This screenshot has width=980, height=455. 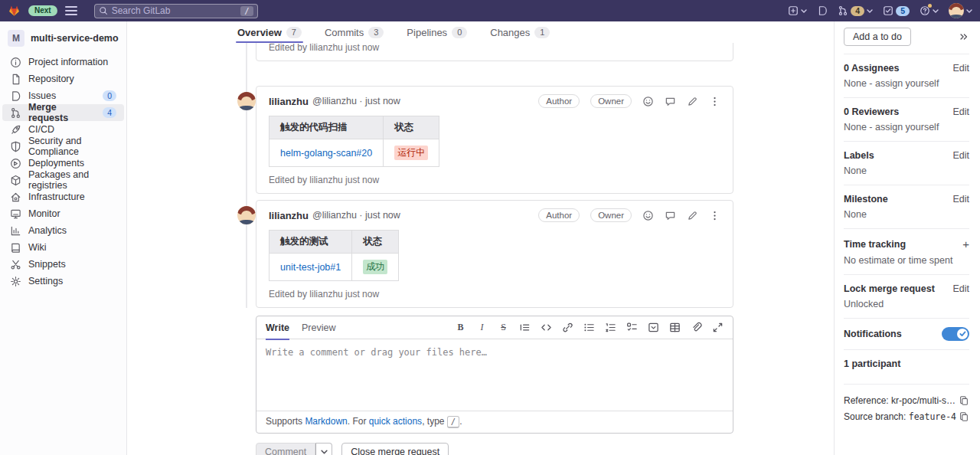 What do you see at coordinates (964, 417) in the screenshot?
I see `copy-branch-icon` at bounding box center [964, 417].